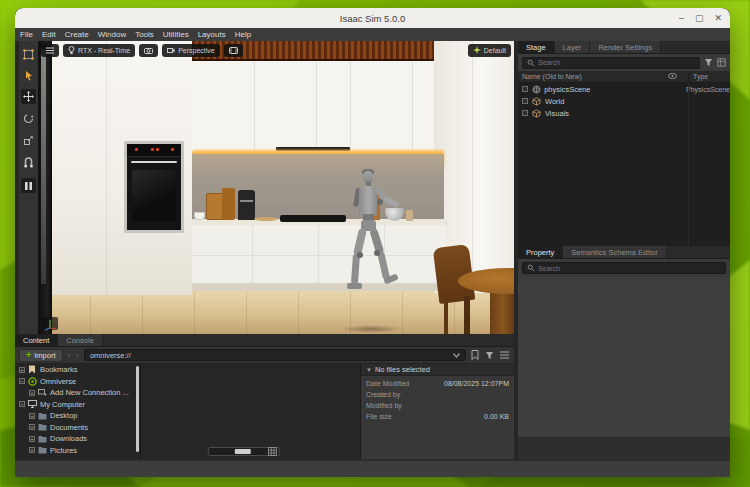 The width and height of the screenshot is (750, 487). Describe the element at coordinates (28, 162) in the screenshot. I see `snap-tool-icon` at that location.